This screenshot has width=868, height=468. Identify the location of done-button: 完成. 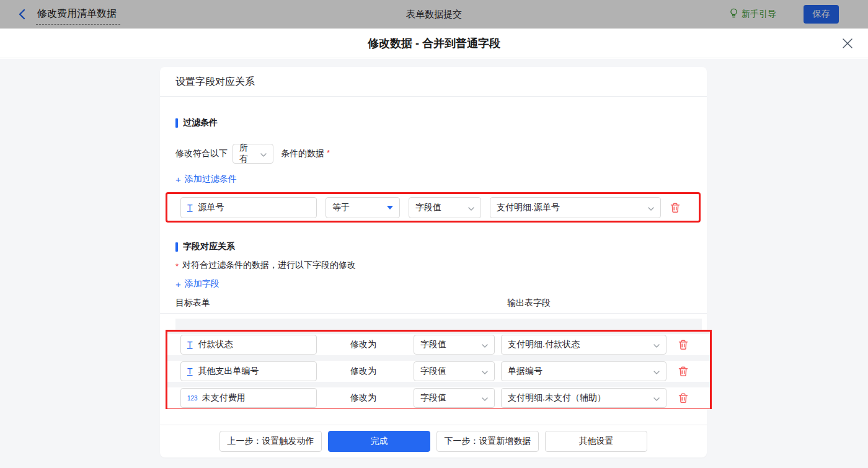
(379, 441).